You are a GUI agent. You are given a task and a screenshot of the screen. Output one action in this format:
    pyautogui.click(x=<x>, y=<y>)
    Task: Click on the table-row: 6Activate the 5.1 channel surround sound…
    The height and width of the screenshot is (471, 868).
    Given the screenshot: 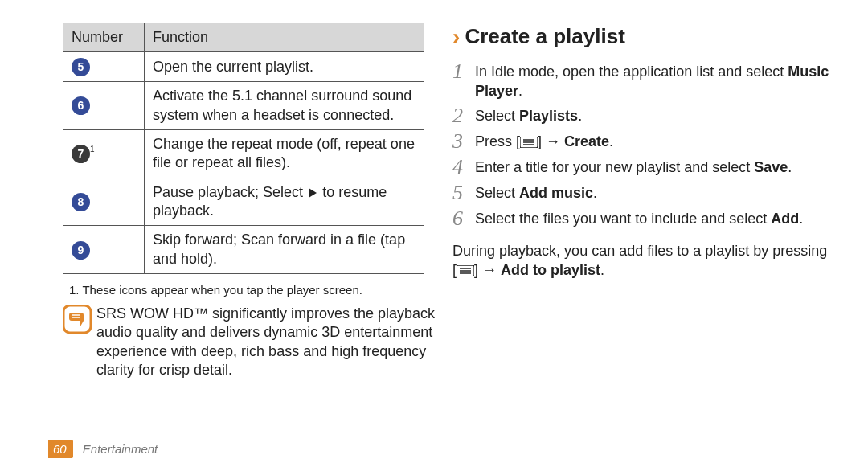 What is the action you would take?
    pyautogui.click(x=244, y=106)
    